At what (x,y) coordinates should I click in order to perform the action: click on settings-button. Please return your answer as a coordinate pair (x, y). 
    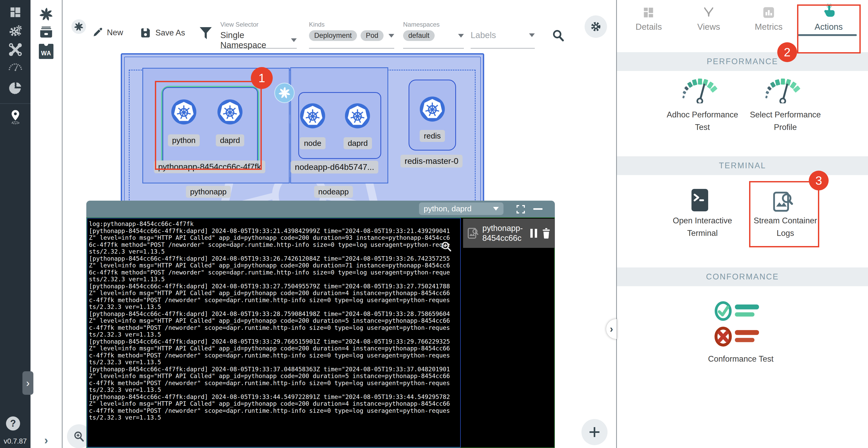
    Looking at the image, I should click on (596, 27).